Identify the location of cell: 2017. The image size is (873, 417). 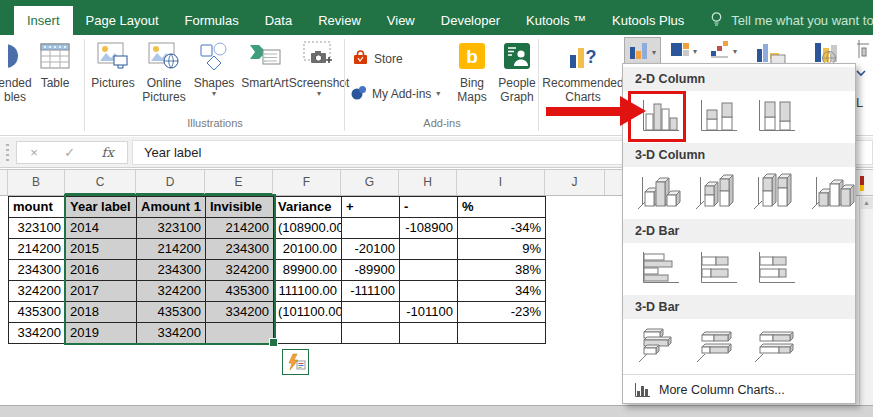
(102, 292).